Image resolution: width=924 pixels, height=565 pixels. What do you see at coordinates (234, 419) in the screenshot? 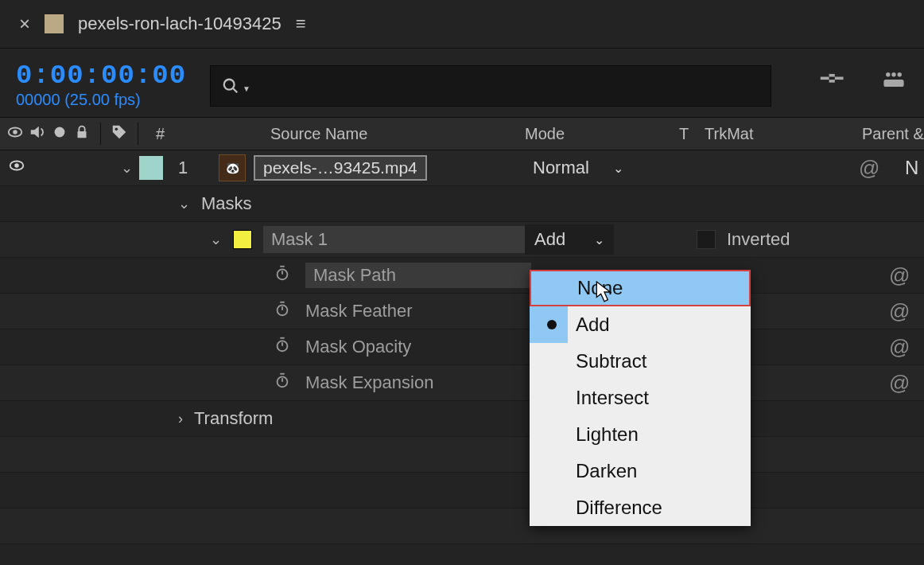
I see `transform-group-label: Transform` at bounding box center [234, 419].